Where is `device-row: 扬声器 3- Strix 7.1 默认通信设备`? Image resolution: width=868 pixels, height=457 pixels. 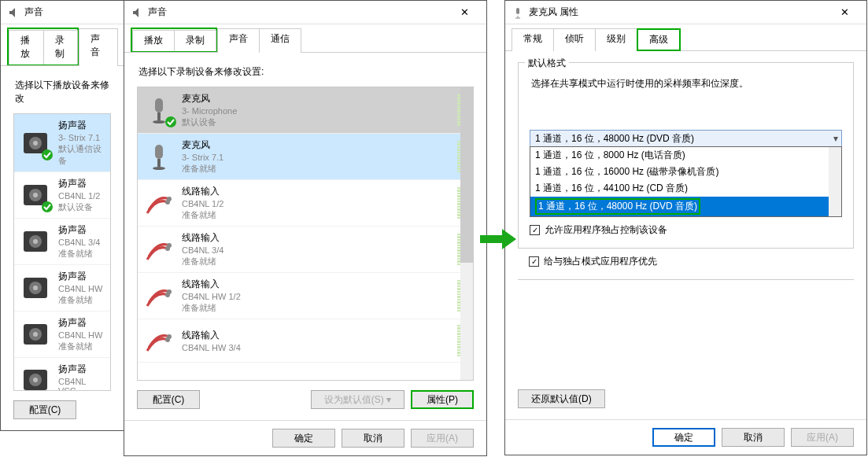
device-row: 扬声器 3- Strix 7.1 默认通信设备 is located at coordinates (62, 143).